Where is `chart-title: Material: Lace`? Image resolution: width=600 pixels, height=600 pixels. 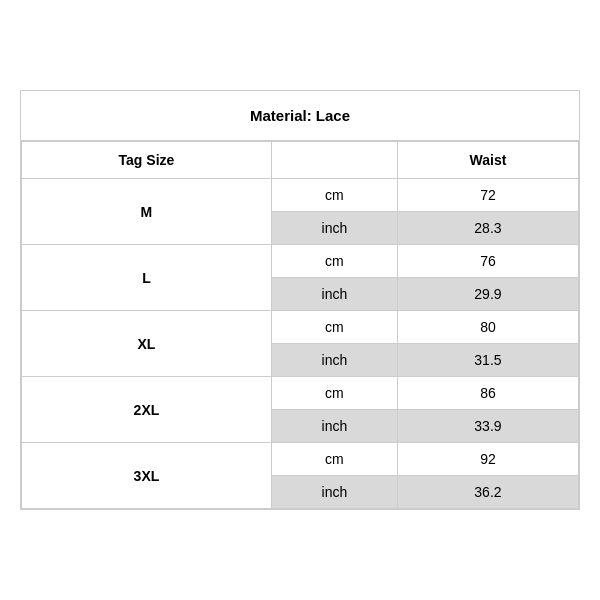
chart-title: Material: Lace is located at coordinates (300, 116).